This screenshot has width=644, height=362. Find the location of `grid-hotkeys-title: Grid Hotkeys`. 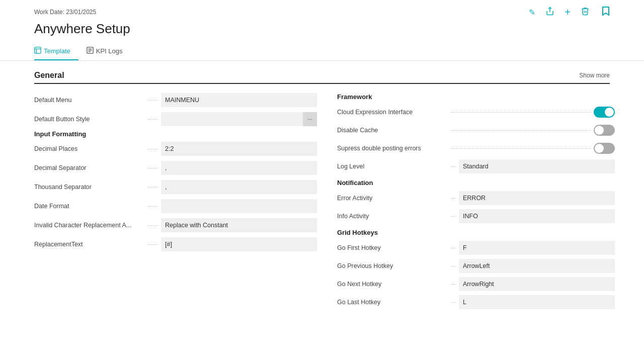

grid-hotkeys-title: Grid Hotkeys is located at coordinates (476, 232).